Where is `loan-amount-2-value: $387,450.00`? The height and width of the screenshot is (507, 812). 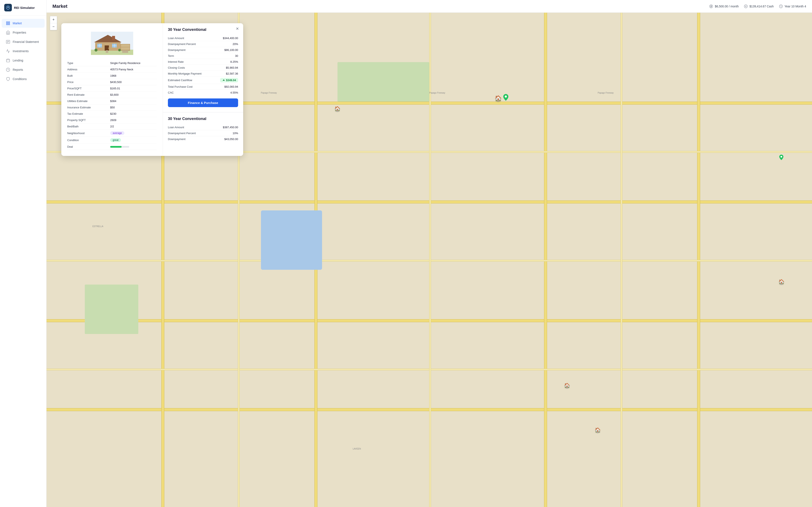
loan-amount-2-value: $387,450.00 is located at coordinates (231, 127).